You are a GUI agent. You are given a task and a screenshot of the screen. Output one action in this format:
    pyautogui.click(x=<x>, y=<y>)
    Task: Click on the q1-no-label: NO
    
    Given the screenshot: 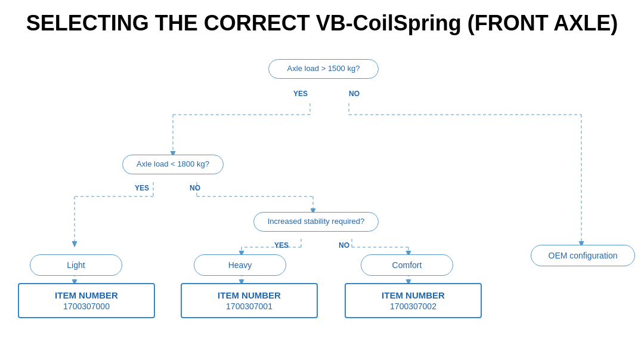 What is the action you would take?
    pyautogui.click(x=354, y=94)
    